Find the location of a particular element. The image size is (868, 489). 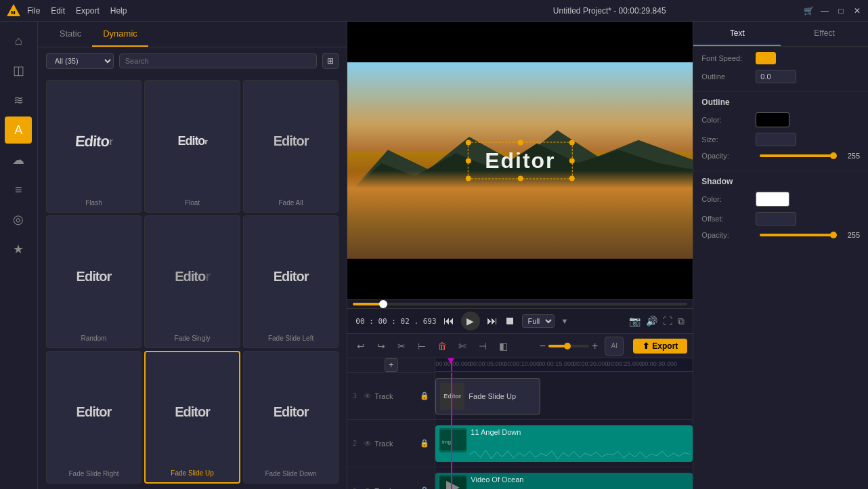

style-fade-slide-right: Editor Fade Slide Right is located at coordinates (94, 417).